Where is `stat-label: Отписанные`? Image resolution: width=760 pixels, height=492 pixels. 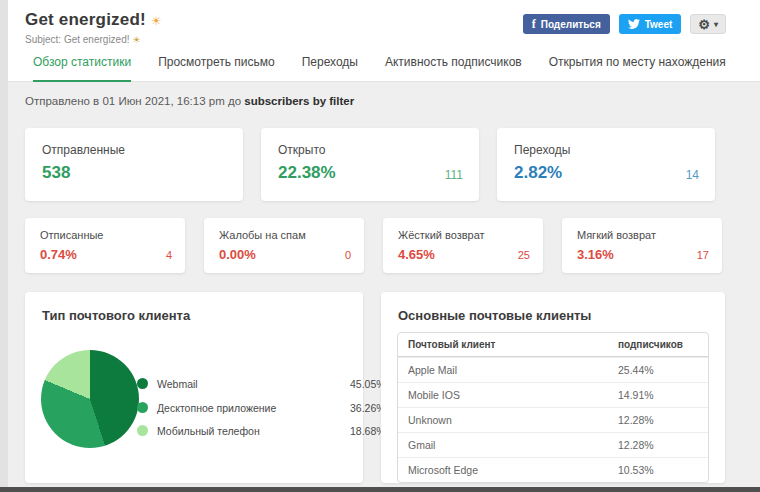
stat-label: Отписанные is located at coordinates (72, 235).